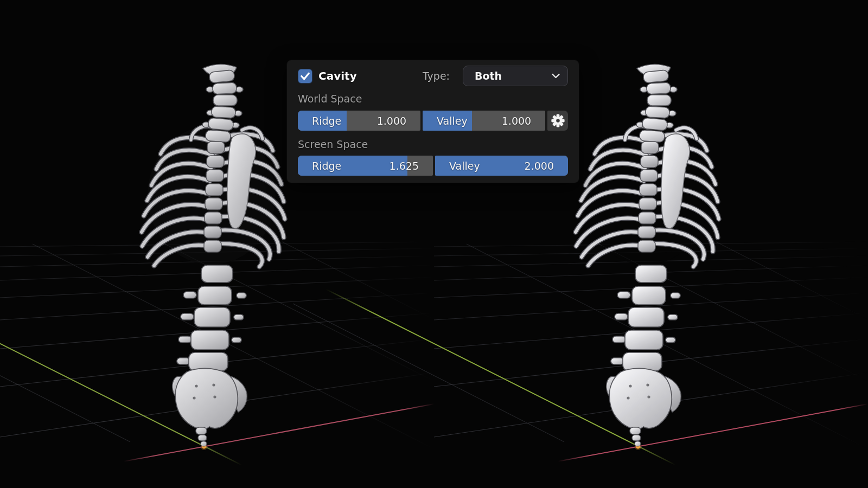  Describe the element at coordinates (433, 121) in the screenshot. I see `cavity-shading-popover: Cavity Type: Both World Space Ridge 1.00…` at that location.